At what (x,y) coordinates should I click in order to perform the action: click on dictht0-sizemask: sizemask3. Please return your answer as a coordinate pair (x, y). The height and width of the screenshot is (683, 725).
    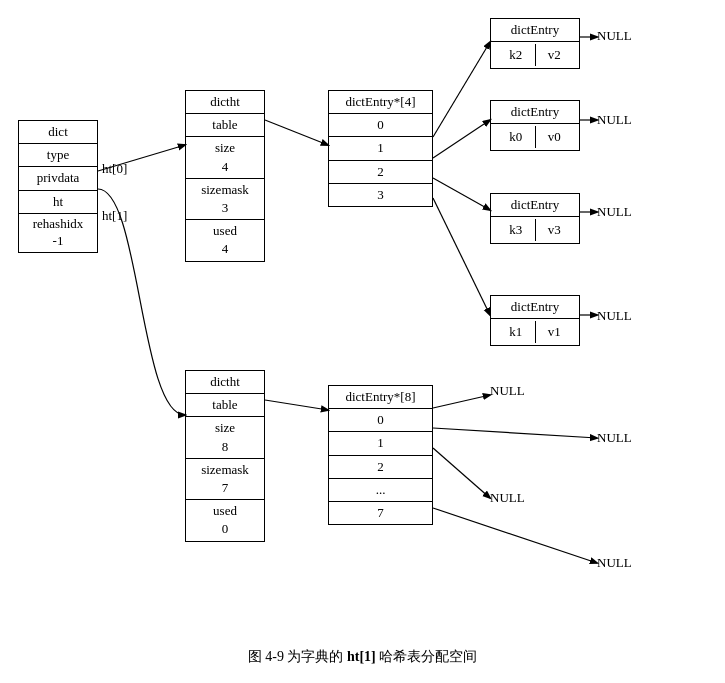
    Looking at the image, I should click on (225, 200).